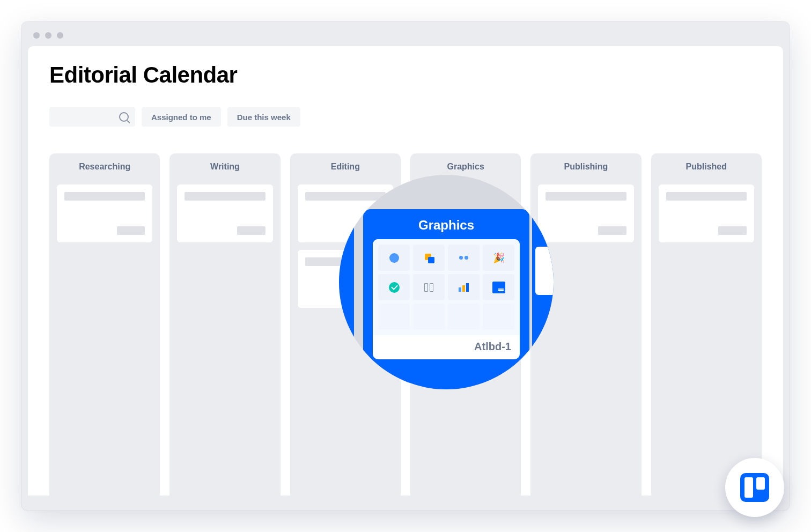 The image size is (811, 532). I want to click on window-controls, so click(406, 37).